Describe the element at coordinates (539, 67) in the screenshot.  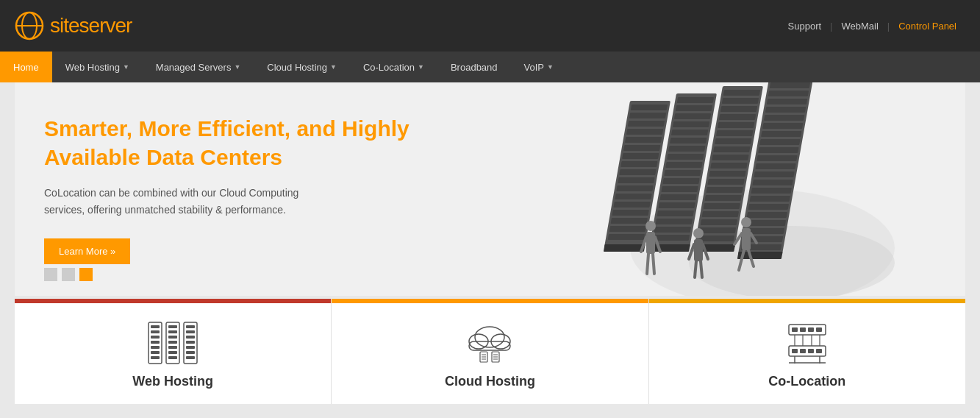
I see `nav-item-voip: VoIP ▼` at that location.